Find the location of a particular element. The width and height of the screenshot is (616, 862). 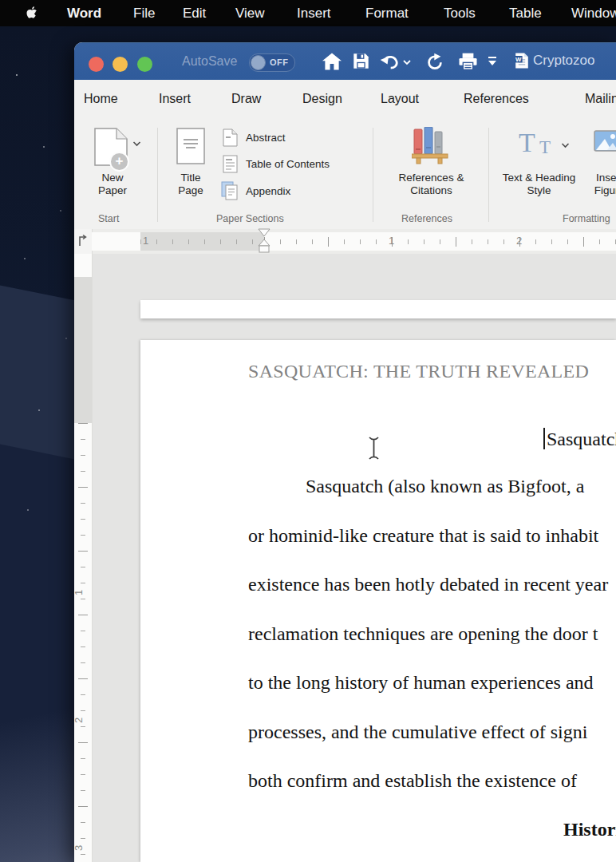

menu-item-view: View is located at coordinates (251, 13).